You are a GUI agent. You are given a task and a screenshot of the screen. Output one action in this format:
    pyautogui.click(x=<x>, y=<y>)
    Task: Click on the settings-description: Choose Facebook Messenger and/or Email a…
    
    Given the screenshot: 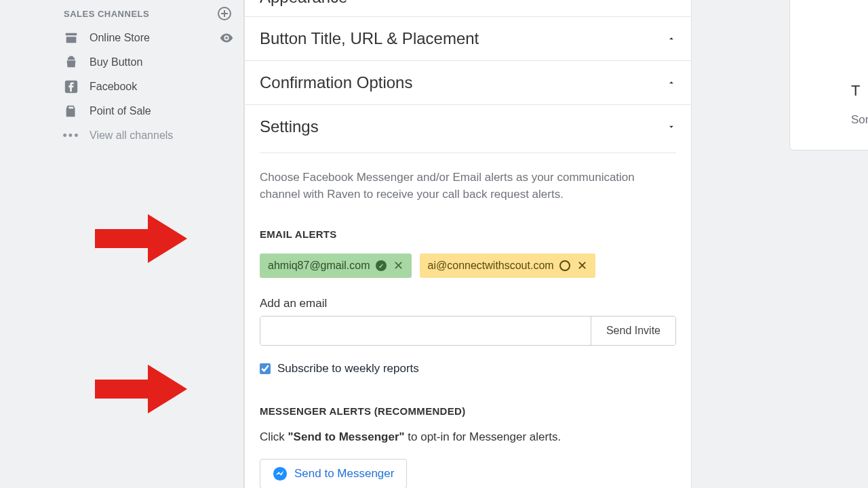 What is the action you would take?
    pyautogui.click(x=468, y=186)
    